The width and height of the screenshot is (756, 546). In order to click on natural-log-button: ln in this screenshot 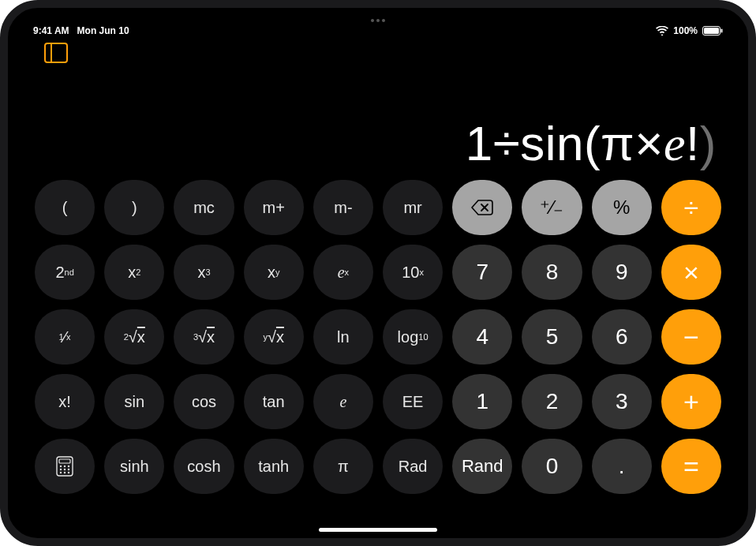, I will do `click(343, 337)`.